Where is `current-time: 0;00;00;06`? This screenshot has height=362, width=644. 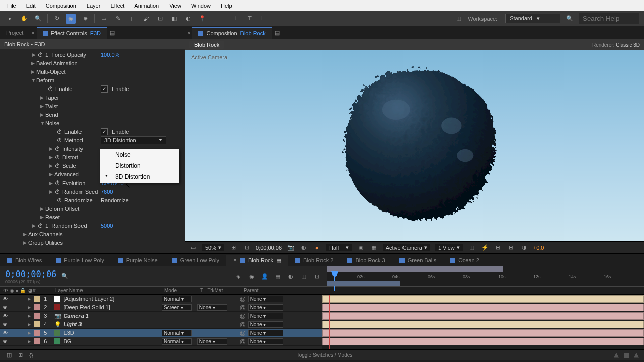
current-time: 0;00;00;06 is located at coordinates (269, 248).